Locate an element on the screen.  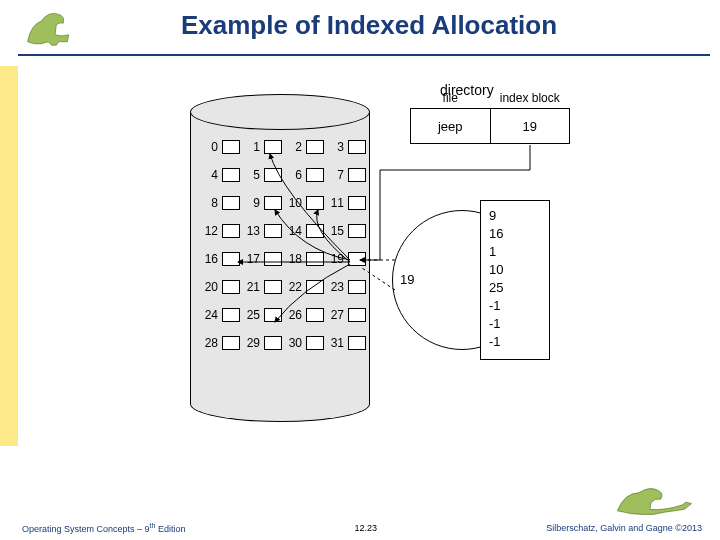
dinosaur-footer-icon is located at coordinates (657, 500).